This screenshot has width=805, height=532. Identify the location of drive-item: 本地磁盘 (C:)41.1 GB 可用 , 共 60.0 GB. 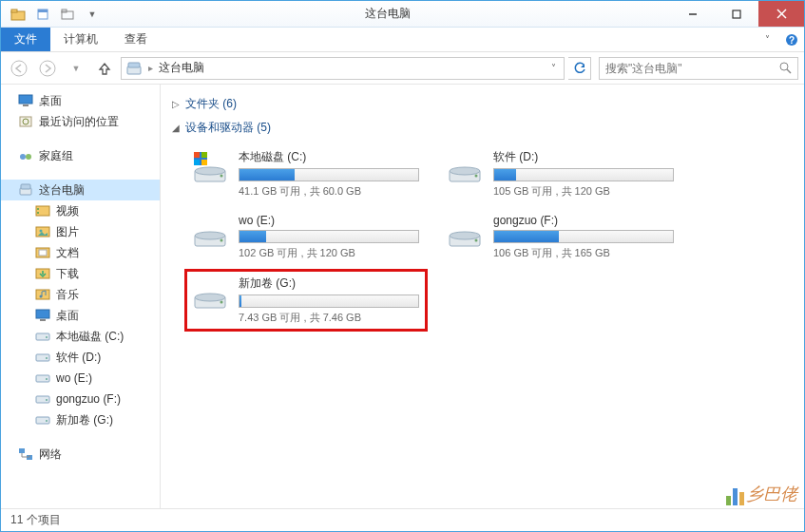
(306, 174).